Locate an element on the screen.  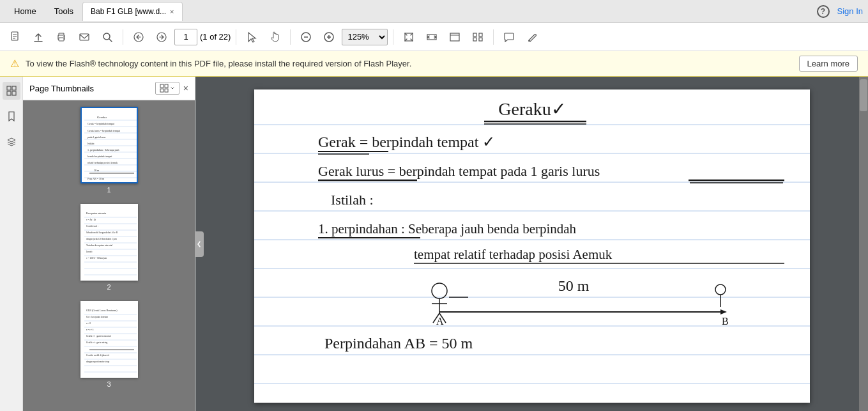
svg-text: Perp AB = 50 m is located at coordinates (96, 179).